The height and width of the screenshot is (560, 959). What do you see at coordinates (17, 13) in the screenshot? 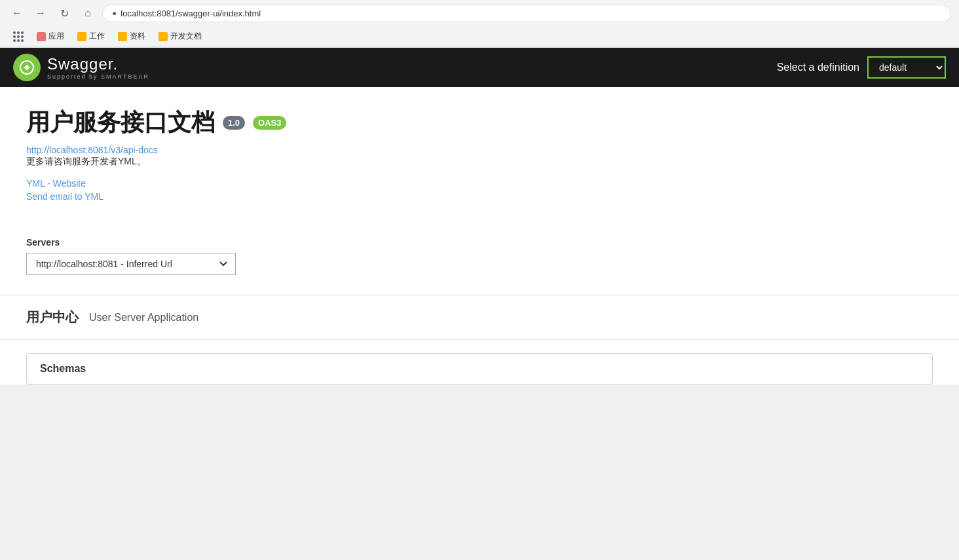
I see `back-button: ←` at bounding box center [17, 13].